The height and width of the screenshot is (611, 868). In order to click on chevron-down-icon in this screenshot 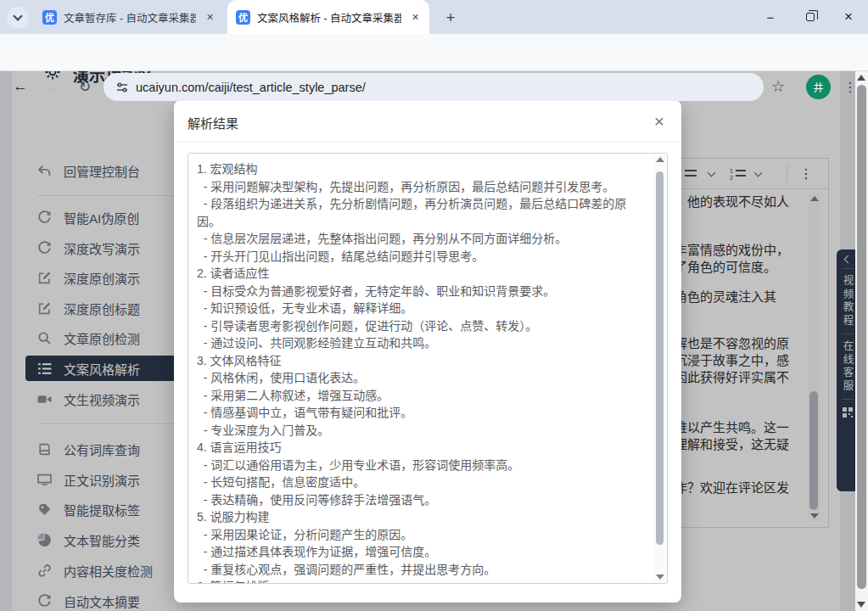, I will do `click(17, 15)`.